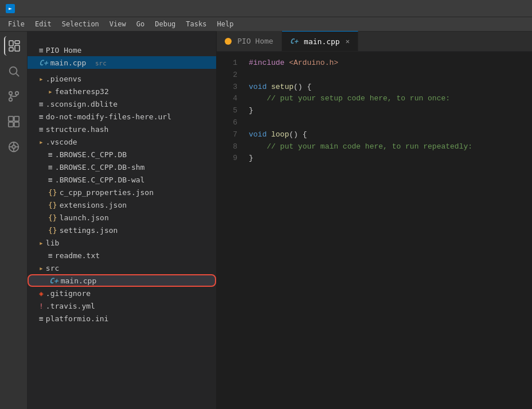 This screenshot has height=409, width=532. What do you see at coordinates (100, 180) in the screenshot?
I see `browseccppdbwal-label: .BROWSE.C_CPP.DB-wal` at bounding box center [100, 180].